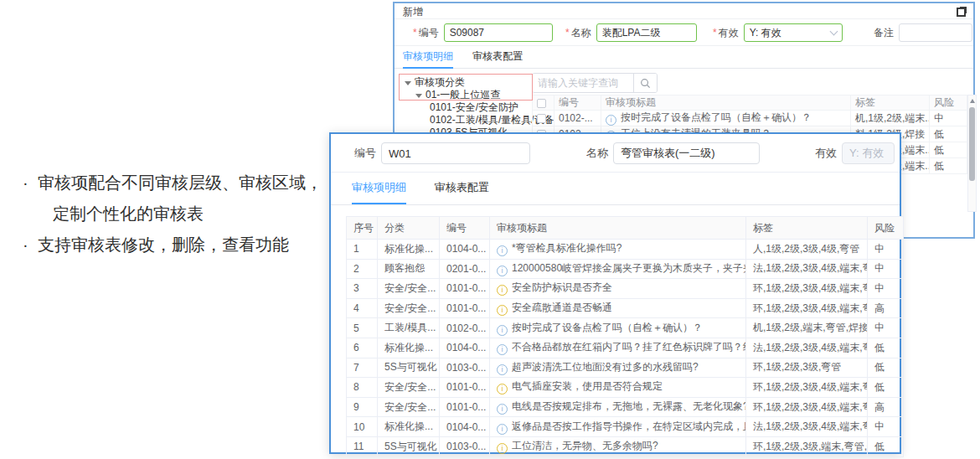 The height and width of the screenshot is (459, 980). Describe the element at coordinates (362, 407) in the screenshot. I see `seq-cell: 9` at that location.